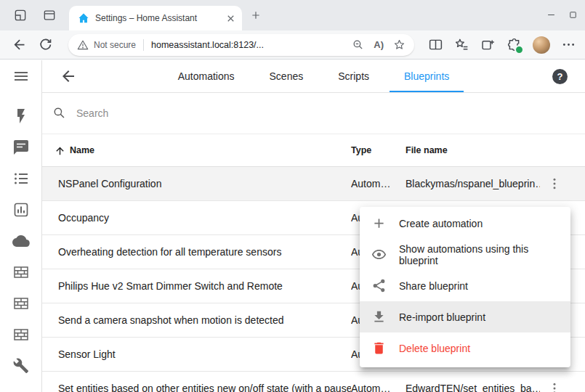  What do you see at coordinates (21, 226) in the screenshot?
I see `ha-sidebar` at bounding box center [21, 226].